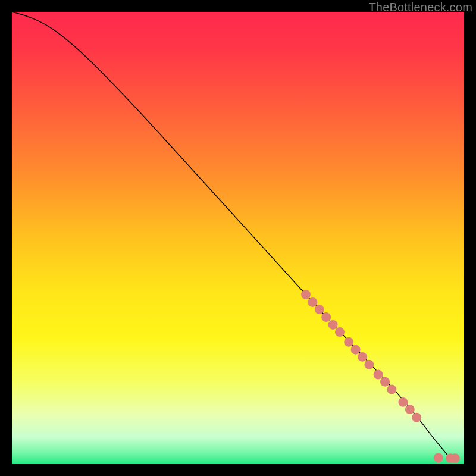  Describe the element at coordinates (381, 376) in the screenshot. I see `curve-markers` at that location.